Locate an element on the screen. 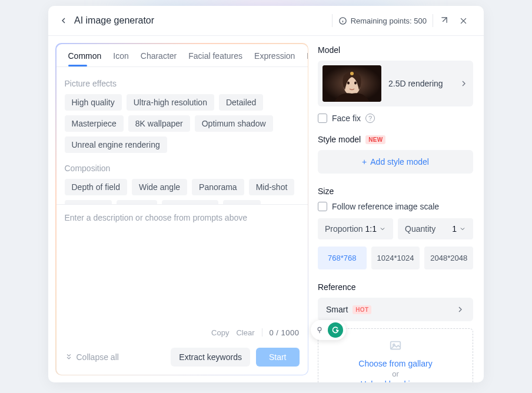 The width and height of the screenshot is (532, 393). image-icon is located at coordinates (395, 347).